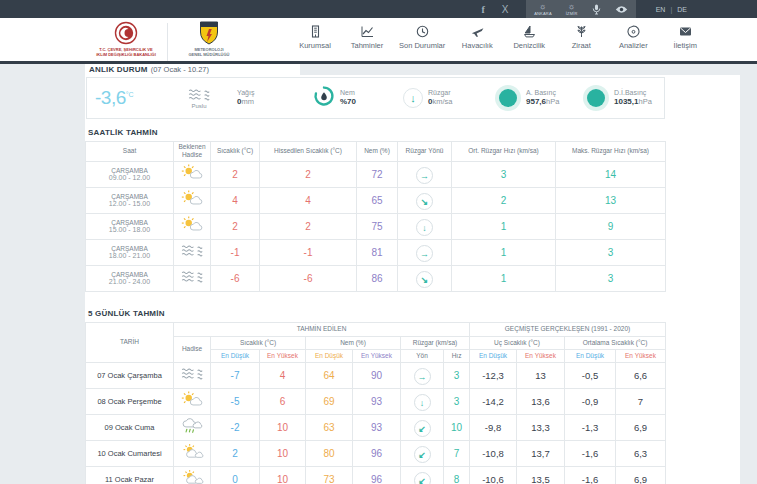  Describe the element at coordinates (611, 226) in the screenshot. I see `max-wind-cell: 9` at that location.